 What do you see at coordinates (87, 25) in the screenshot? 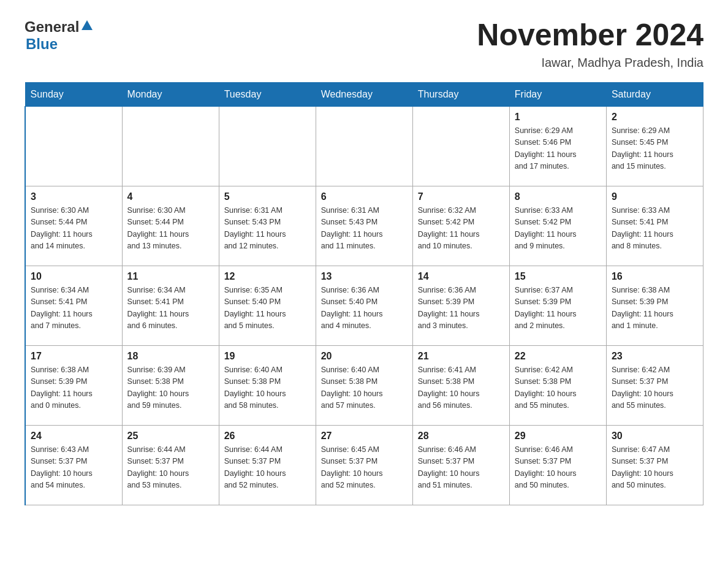
I see `logo-triangle-icon` at bounding box center [87, 25].